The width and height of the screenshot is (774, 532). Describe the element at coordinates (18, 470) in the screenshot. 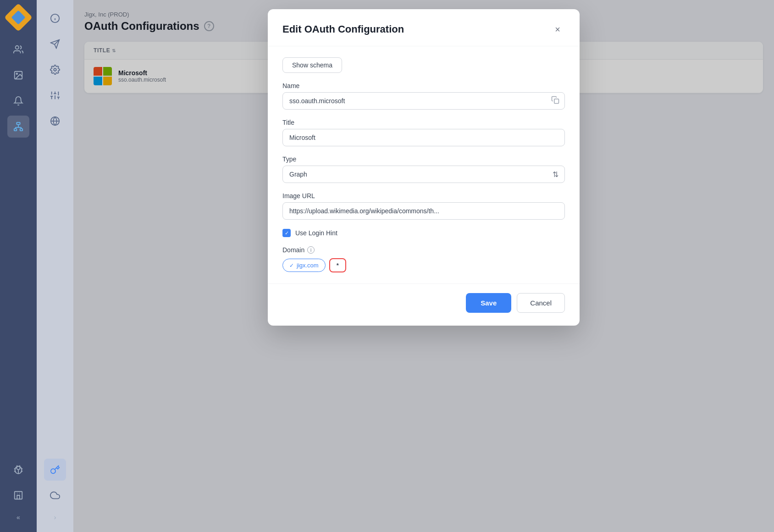

I see `nav-icon-bug` at that location.